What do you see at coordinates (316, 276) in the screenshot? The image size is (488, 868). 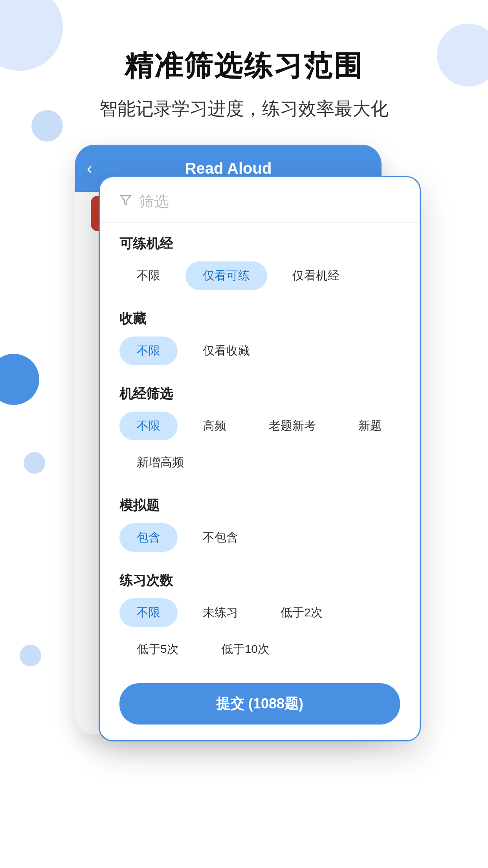 I see `option-jinkejing: 仅看机经` at bounding box center [316, 276].